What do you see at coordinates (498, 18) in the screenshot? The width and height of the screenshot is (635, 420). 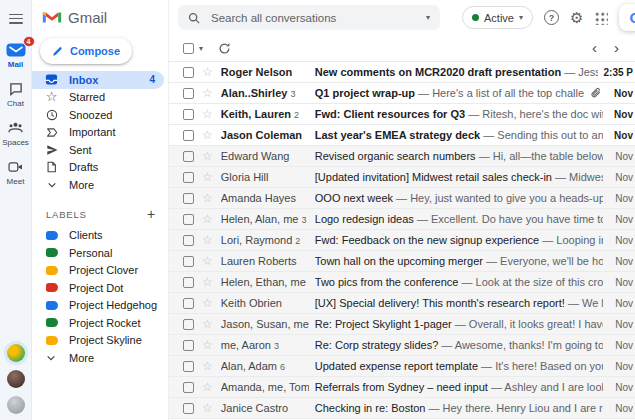 I see `status-selector: Active ▾` at bounding box center [498, 18].